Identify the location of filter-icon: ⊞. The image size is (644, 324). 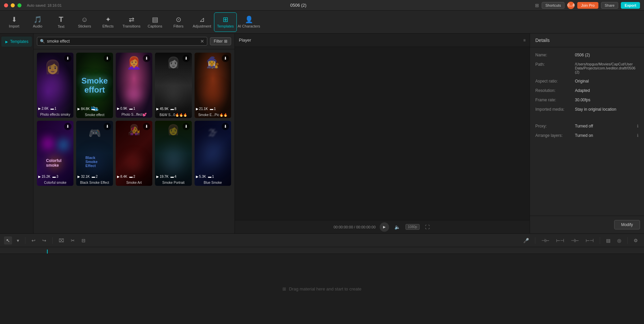
(226, 41).